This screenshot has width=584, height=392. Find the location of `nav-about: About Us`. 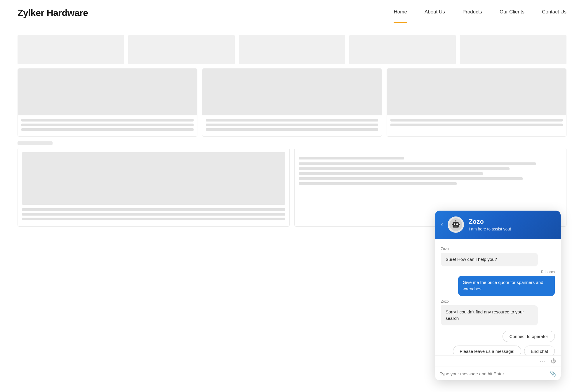

nav-about: About Us is located at coordinates (435, 13).